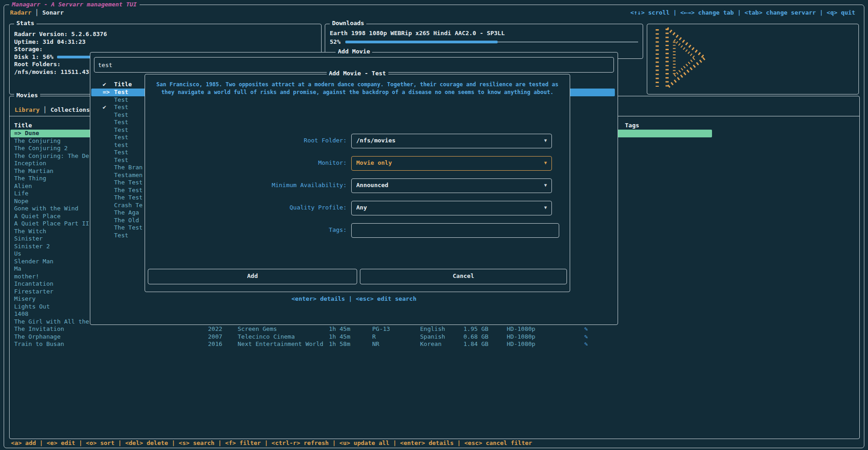  What do you see at coordinates (281, 344) in the screenshot?
I see `movie-studio-cell: Next Entertainment World` at bounding box center [281, 344].